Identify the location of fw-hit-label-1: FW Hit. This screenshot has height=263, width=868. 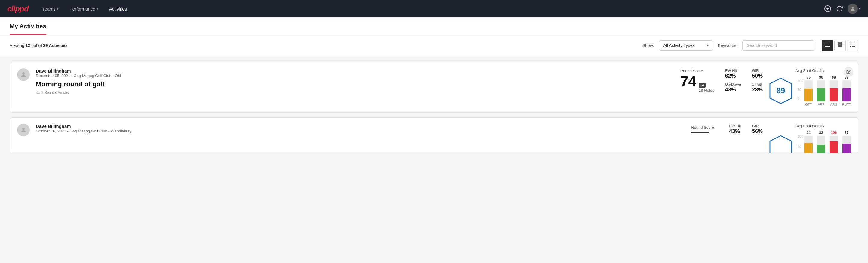
(733, 71).